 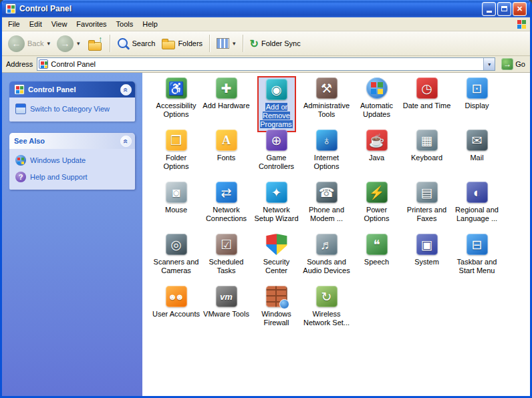 What do you see at coordinates (72, 89) in the screenshot?
I see `panel-header: Control Panel«` at bounding box center [72, 89].